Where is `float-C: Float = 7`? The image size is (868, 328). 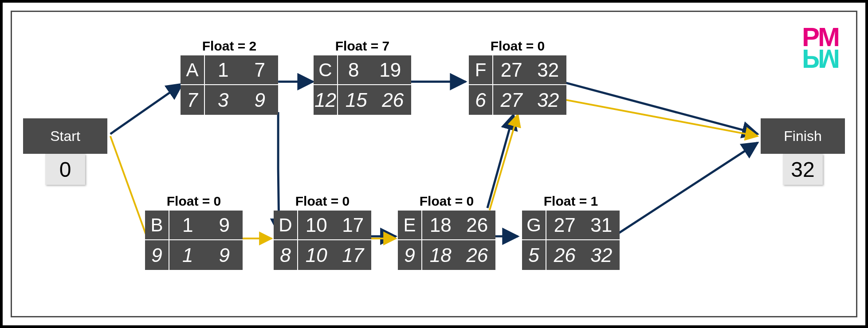
float-C: Float = 7 is located at coordinates (362, 46).